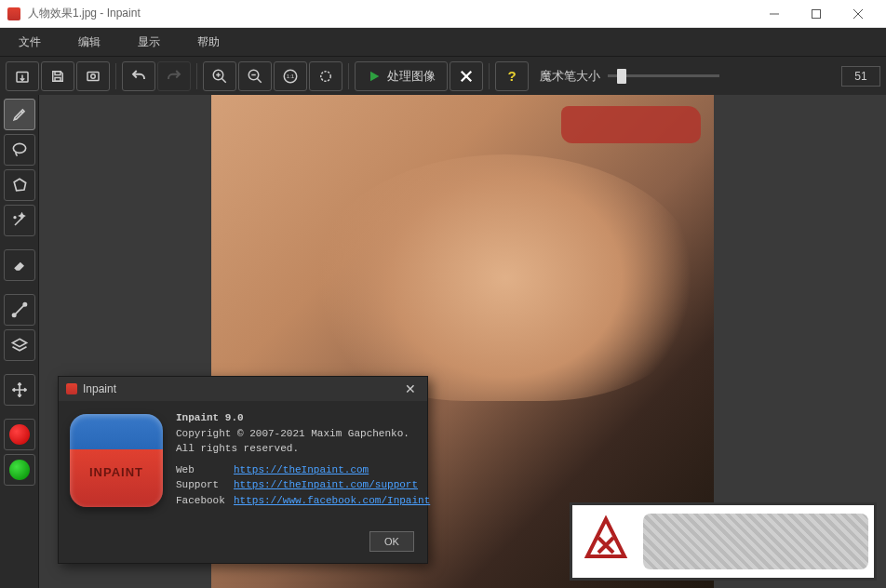  Describe the element at coordinates (401, 76) in the screenshot. I see `process-button: 处理图像` at that location.